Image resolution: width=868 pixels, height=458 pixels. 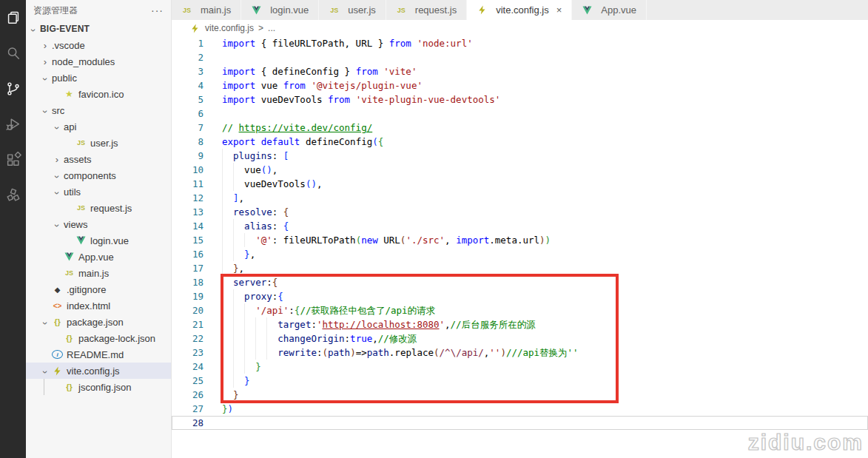 What do you see at coordinates (98, 94) in the screenshot?
I see `tree-item-favicon-ico: ›★favicon.ico` at bounding box center [98, 94].